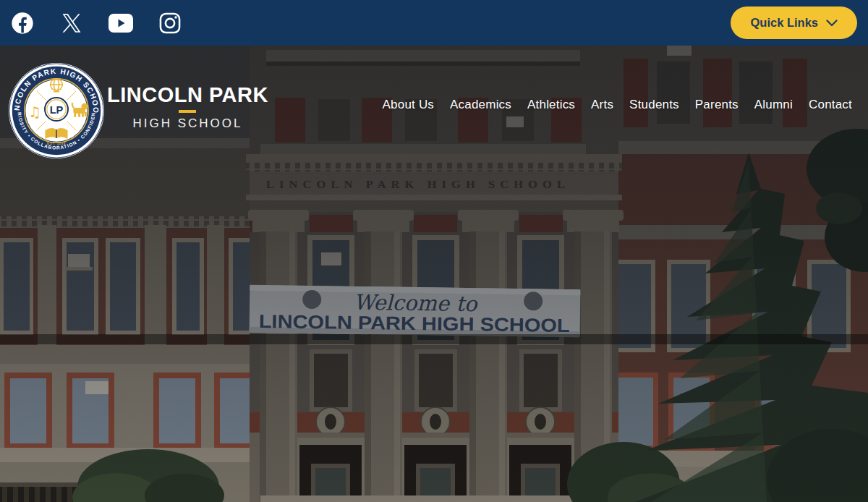 The image size is (868, 502). Describe the element at coordinates (187, 111) in the screenshot. I see `wordmark-gold-divider` at that location.